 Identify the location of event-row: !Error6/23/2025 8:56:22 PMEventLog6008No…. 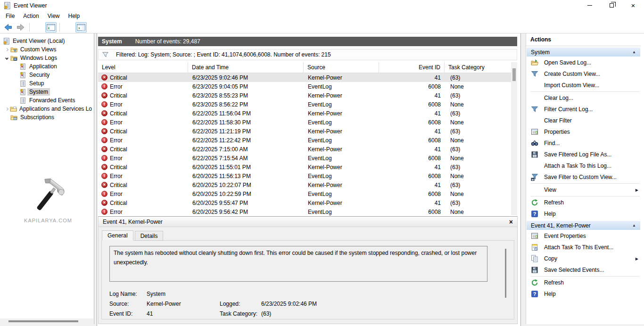
(305, 105).